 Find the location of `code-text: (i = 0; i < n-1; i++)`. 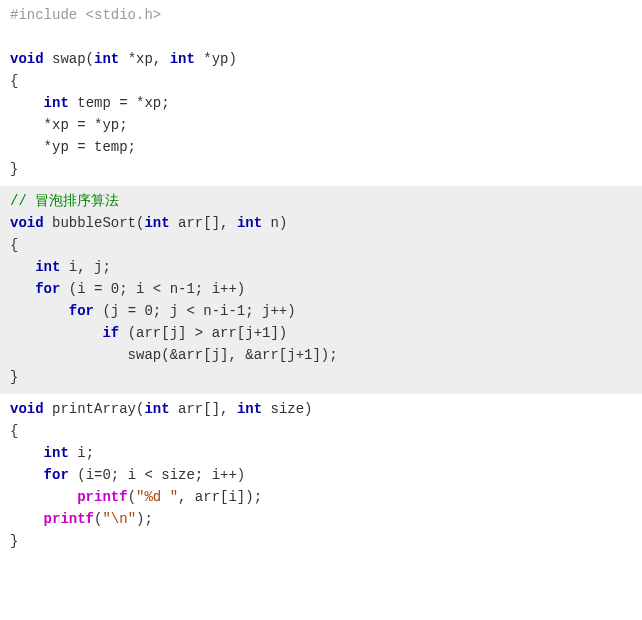

code-text: (i = 0; i < n-1; i++) is located at coordinates (152, 289).